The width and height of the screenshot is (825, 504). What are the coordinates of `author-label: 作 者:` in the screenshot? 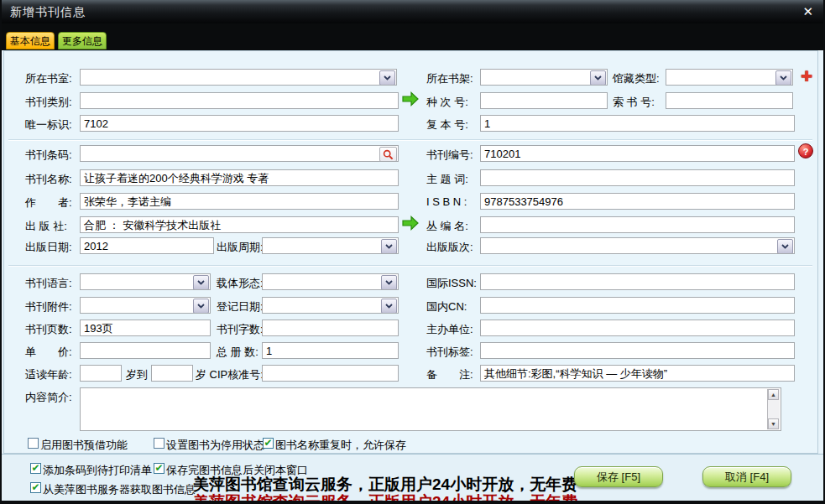 It's located at (49, 203).